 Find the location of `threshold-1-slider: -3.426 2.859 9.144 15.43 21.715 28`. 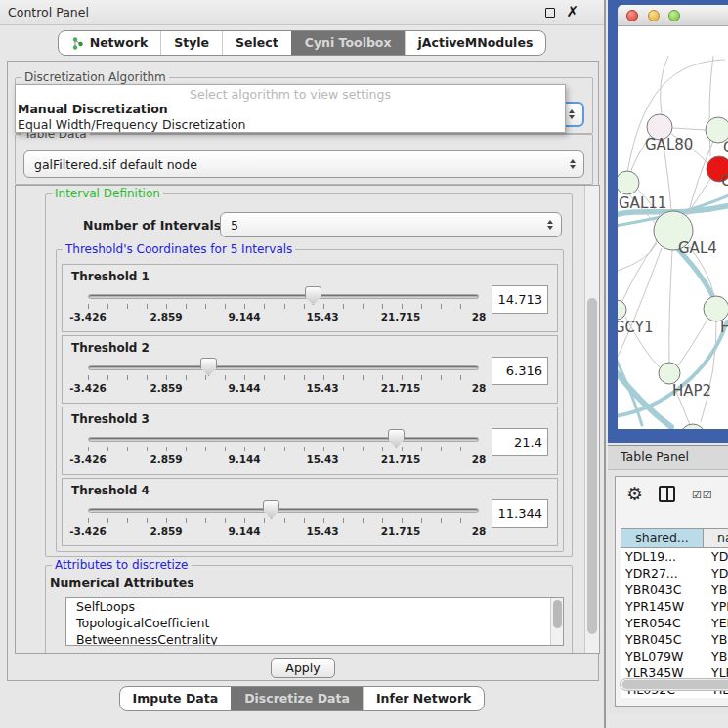

threshold-1-slider: -3.426 2.859 9.144 15.43 21.715 28 is located at coordinates (283, 298).